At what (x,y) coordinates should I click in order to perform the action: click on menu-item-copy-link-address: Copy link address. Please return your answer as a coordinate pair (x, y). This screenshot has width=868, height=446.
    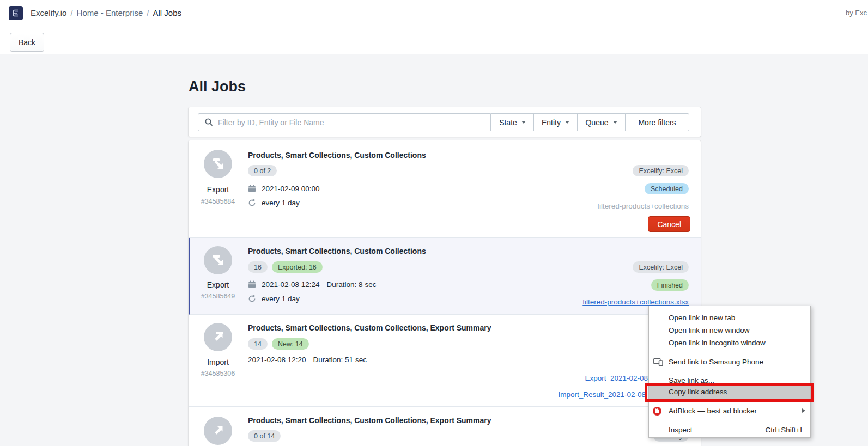
    Looking at the image, I should click on (730, 392).